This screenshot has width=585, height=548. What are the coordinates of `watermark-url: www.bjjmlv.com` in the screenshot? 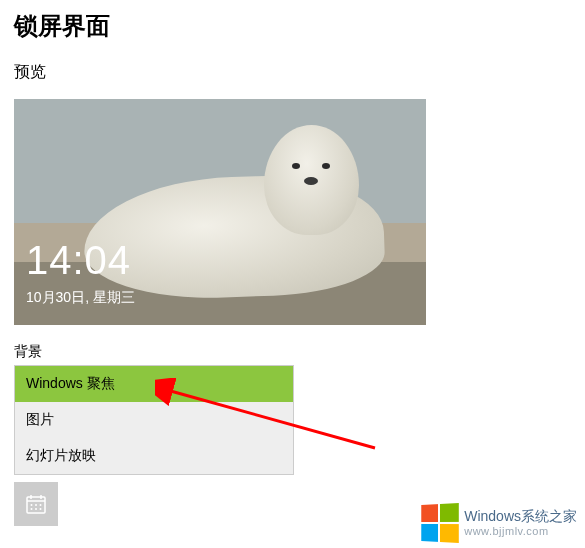 It's located at (520, 531).